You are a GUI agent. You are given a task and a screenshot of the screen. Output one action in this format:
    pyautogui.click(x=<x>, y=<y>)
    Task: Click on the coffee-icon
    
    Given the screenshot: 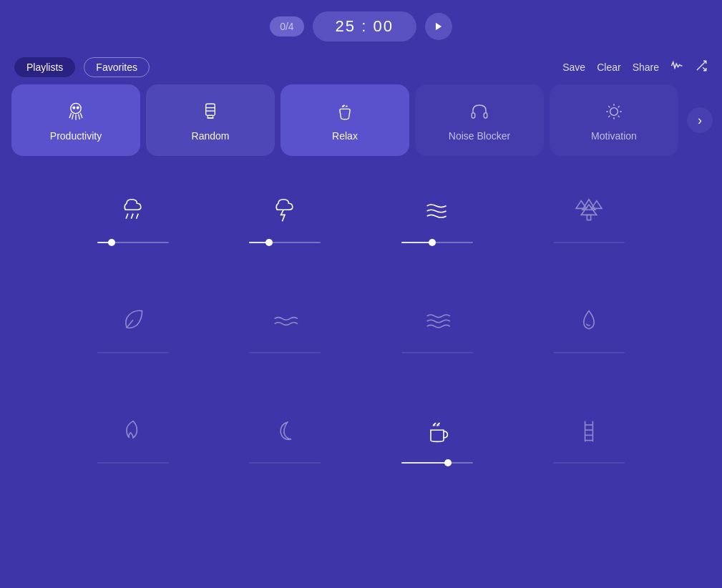 What is the action you would take?
    pyautogui.click(x=437, y=431)
    